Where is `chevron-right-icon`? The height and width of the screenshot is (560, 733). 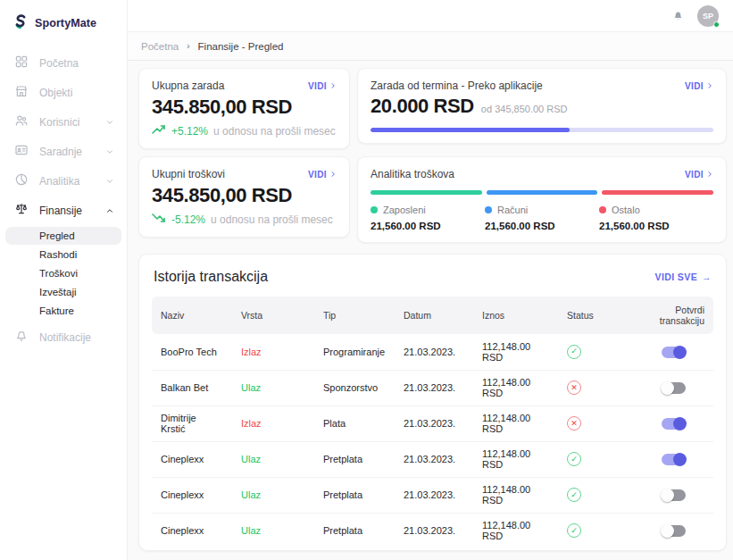 chevron-right-icon is located at coordinates (333, 175).